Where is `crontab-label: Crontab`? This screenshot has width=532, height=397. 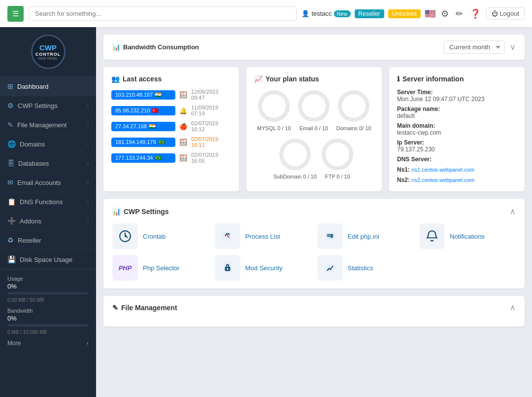 crontab-label: Crontab is located at coordinates (154, 237).